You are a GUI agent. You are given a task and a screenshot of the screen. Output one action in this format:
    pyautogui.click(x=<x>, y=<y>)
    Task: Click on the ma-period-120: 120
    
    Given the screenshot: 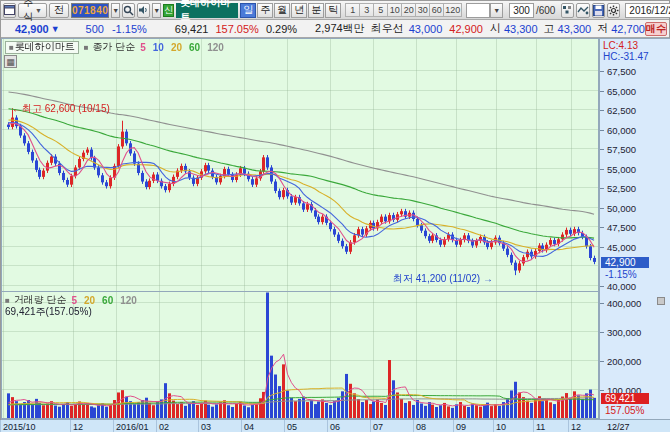 What is the action you would take?
    pyautogui.click(x=216, y=48)
    